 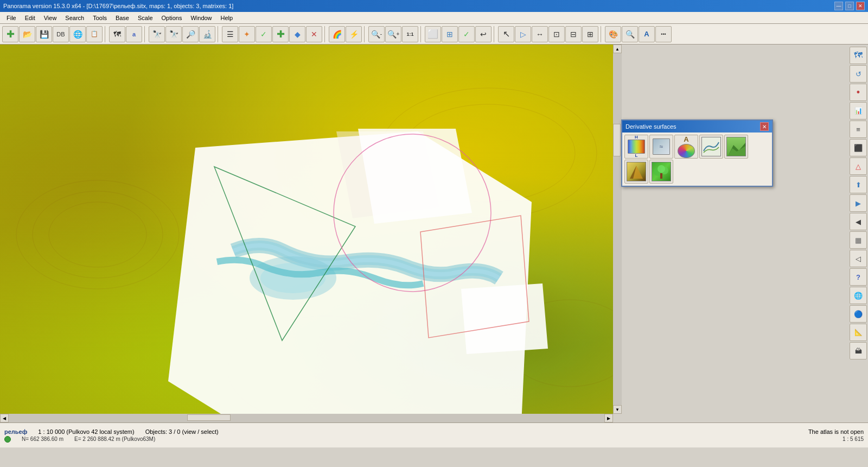 What do you see at coordinates (75, 18) in the screenshot?
I see `menu-search: Search` at bounding box center [75, 18].